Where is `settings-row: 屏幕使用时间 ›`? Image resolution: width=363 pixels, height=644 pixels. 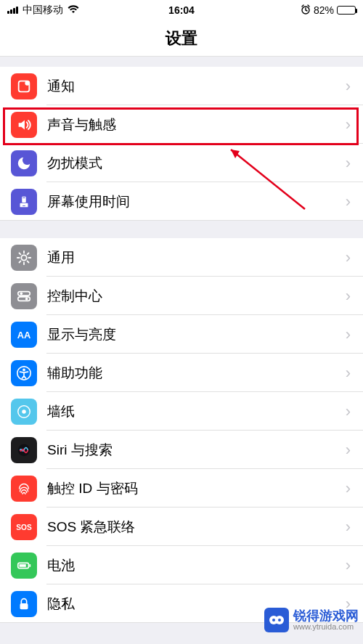
settings-row: 屏幕使用时间 › is located at coordinates (182, 202).